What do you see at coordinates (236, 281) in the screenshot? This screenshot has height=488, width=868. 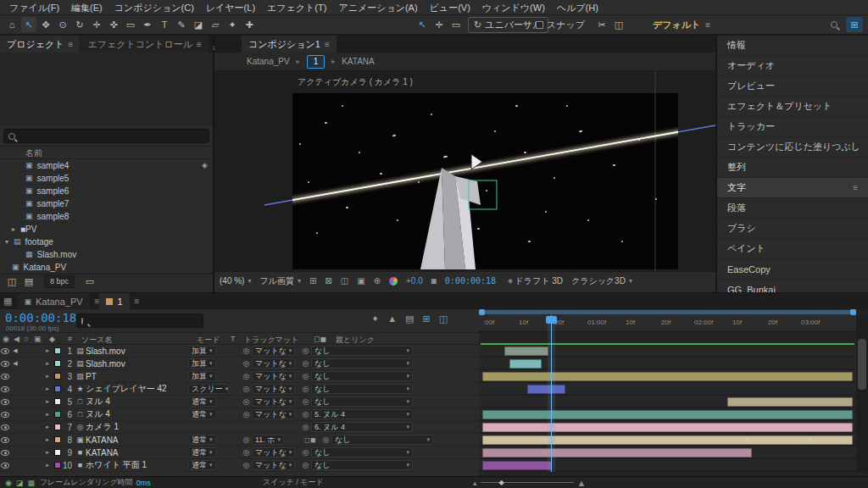 I see `magnification-dropdown: (40 %)▾` at bounding box center [236, 281].